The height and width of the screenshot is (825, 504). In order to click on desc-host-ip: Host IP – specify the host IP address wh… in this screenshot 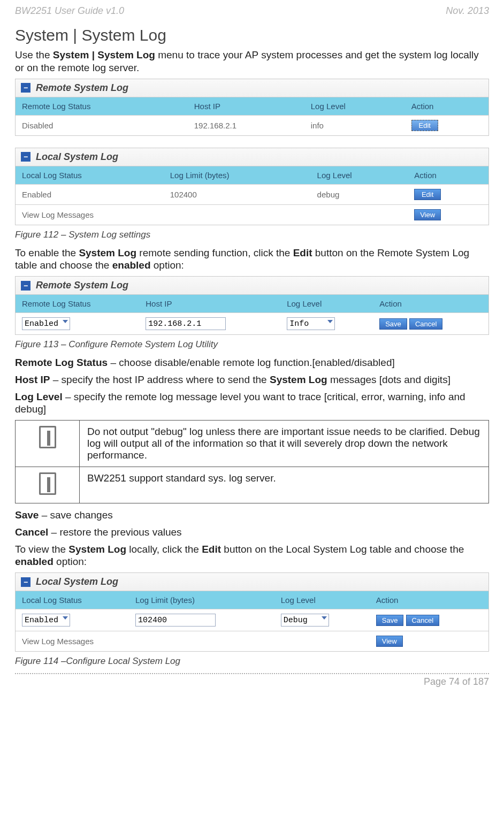, I will do `click(252, 380)`.